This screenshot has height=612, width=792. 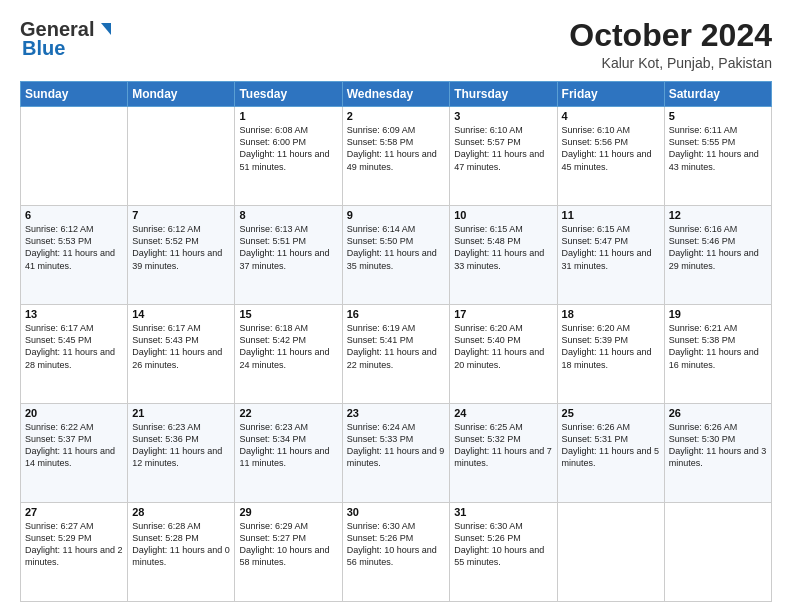 I want to click on day-number: 7, so click(x=181, y=215).